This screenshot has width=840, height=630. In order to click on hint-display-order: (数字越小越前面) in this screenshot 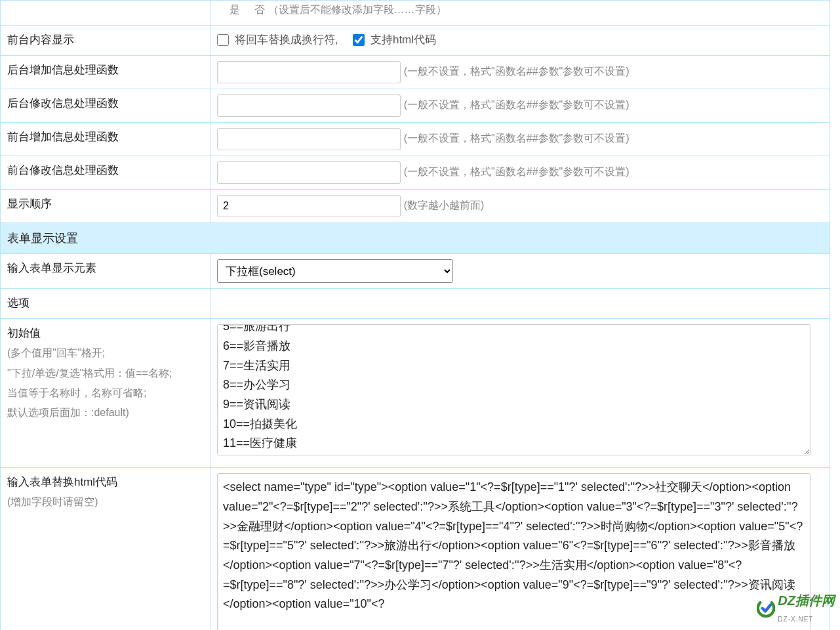, I will do `click(445, 205)`.